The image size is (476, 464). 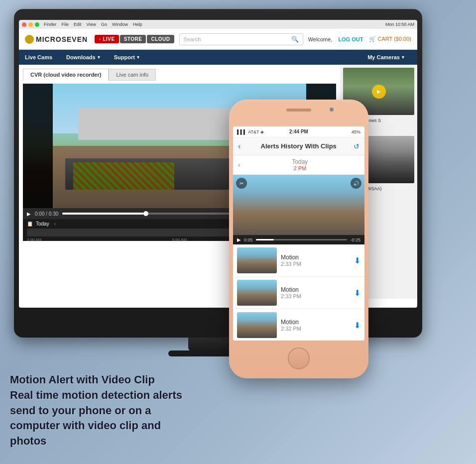 What do you see at coordinates (179, 240) in the screenshot?
I see `timeline-label-2: 6:00 AM` at bounding box center [179, 240].